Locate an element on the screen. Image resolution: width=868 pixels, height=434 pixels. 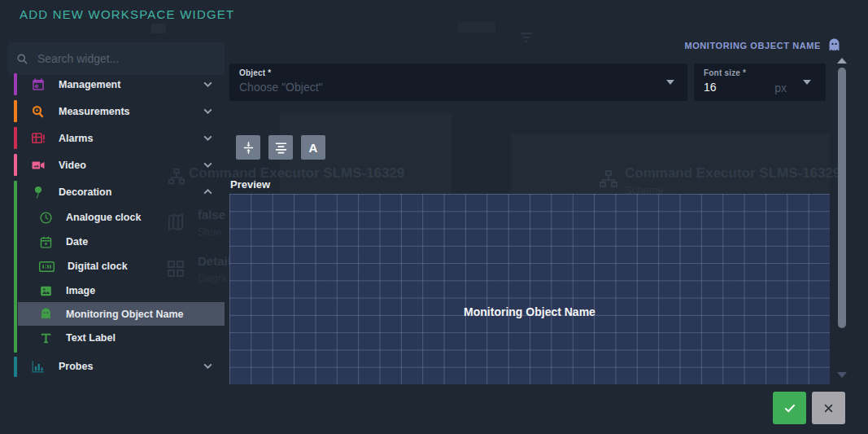
filter-icon is located at coordinates (526, 37).